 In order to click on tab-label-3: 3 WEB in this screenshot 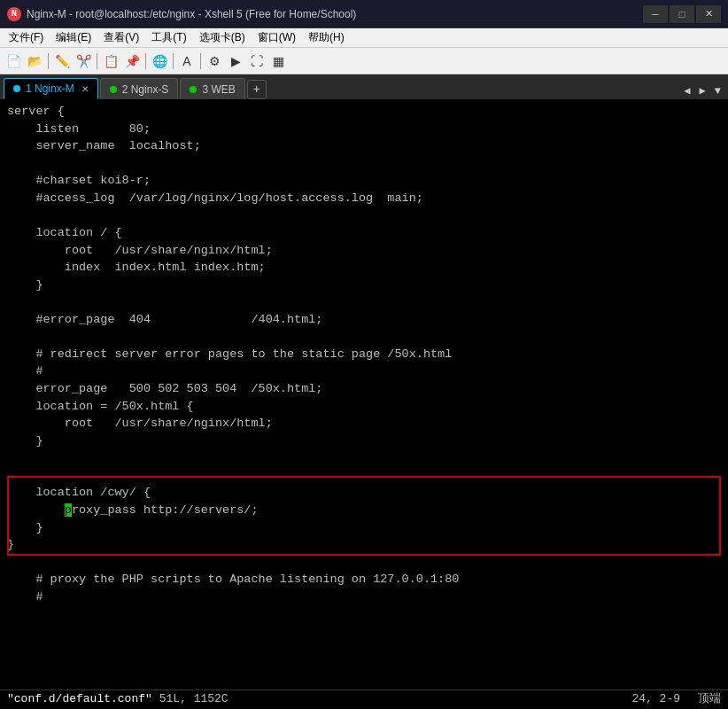, I will do `click(218, 90)`.